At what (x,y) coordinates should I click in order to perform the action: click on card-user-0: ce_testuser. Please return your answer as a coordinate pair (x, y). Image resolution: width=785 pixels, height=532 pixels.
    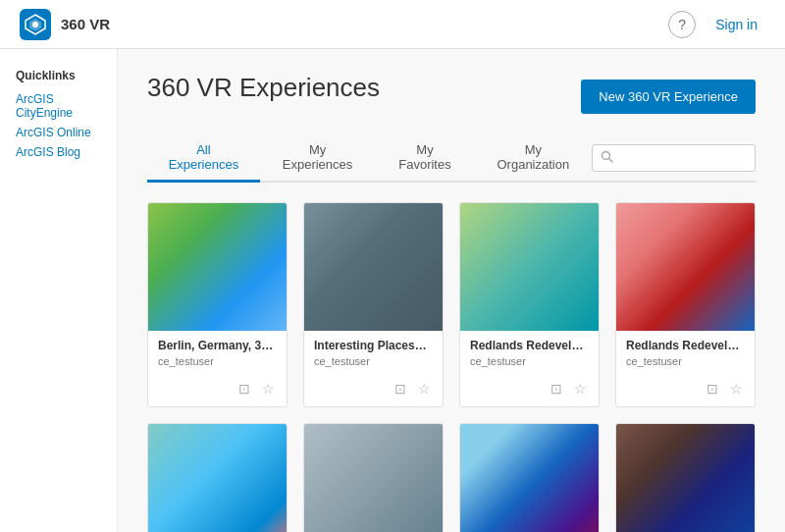
    Looking at the image, I should click on (218, 361).